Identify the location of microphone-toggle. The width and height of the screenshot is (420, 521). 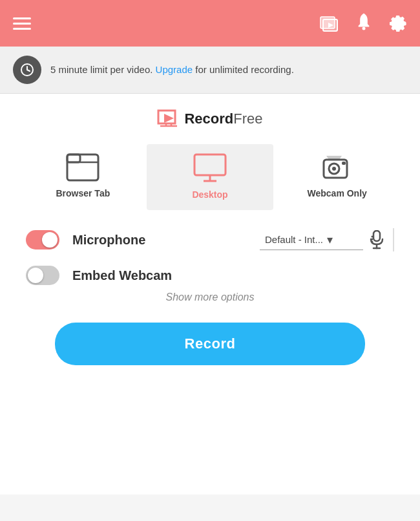
(43, 240).